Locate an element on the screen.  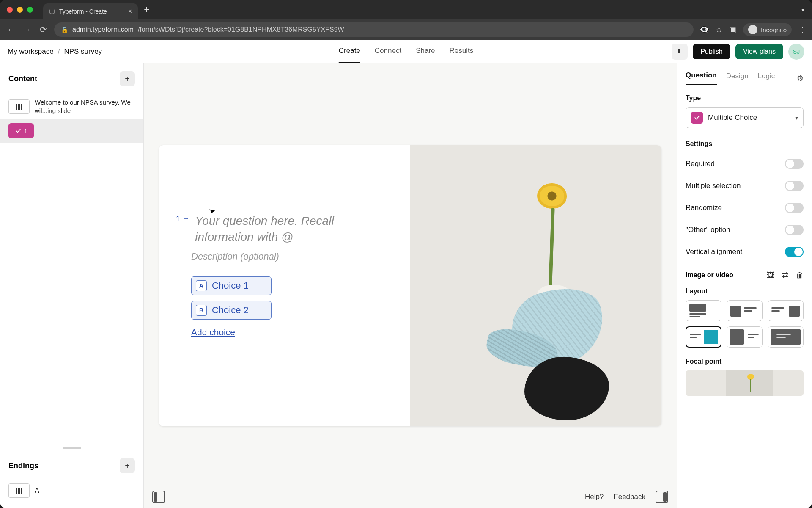
question-type-select: Multiple Choice ▾ is located at coordinates (744, 118).